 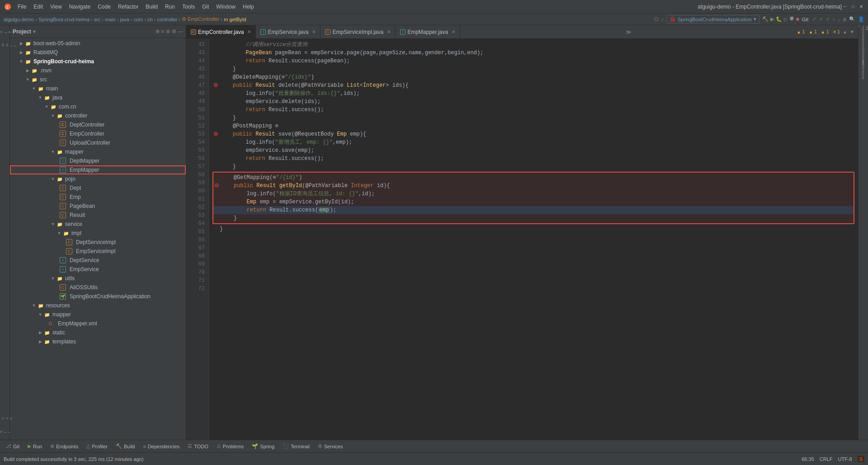 What do you see at coordinates (152, 7) in the screenshot?
I see `menu-build: Build` at bounding box center [152, 7].